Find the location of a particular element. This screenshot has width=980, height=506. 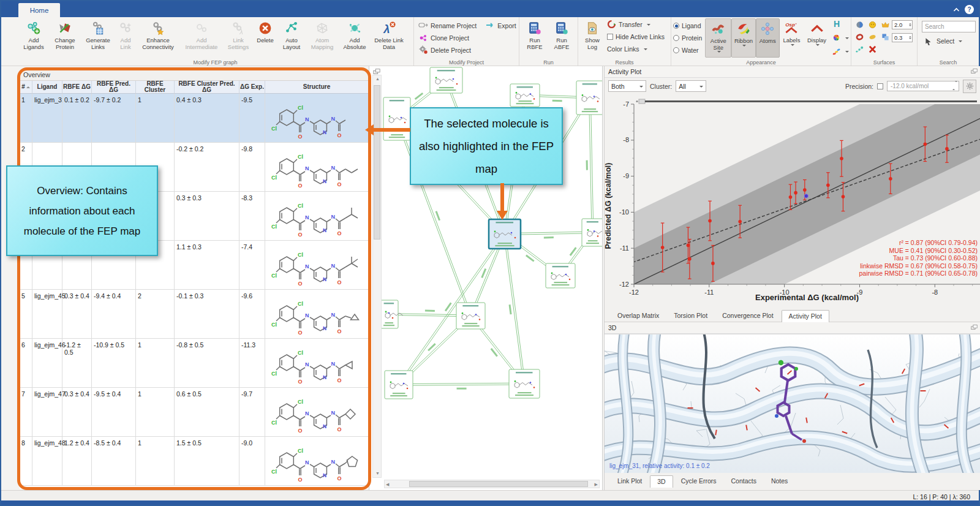

column-header-rbfe-cluster-pred-g: RBFE Cluster Pred. ΔG is located at coordinates (207, 87).